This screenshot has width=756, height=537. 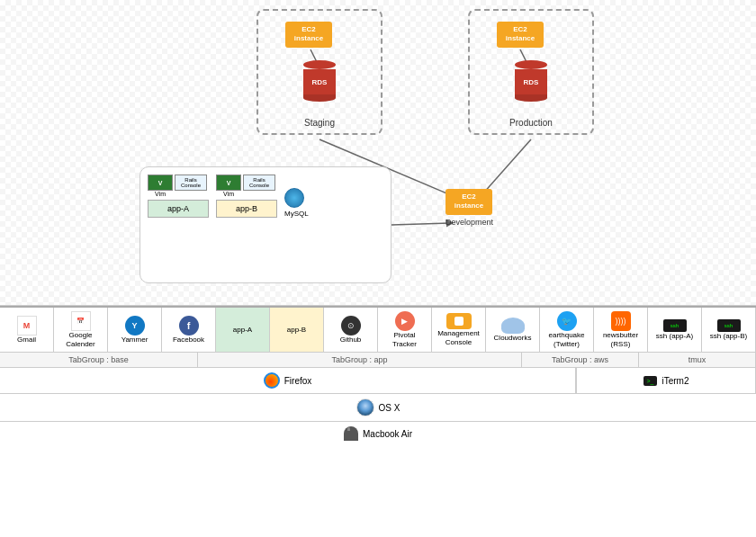 What do you see at coordinates (675, 336) in the screenshot?
I see `ssh-app-a-label: ssh (app-A)` at bounding box center [675, 336].